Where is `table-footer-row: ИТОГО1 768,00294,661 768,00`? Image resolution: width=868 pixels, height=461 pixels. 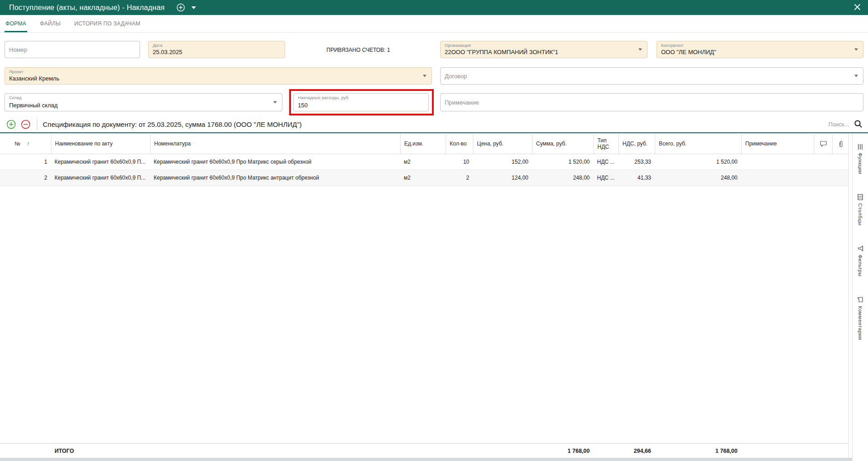
table-footer-row: ИТОГО1 768,00294,661 768,00 is located at coordinates (424, 451).